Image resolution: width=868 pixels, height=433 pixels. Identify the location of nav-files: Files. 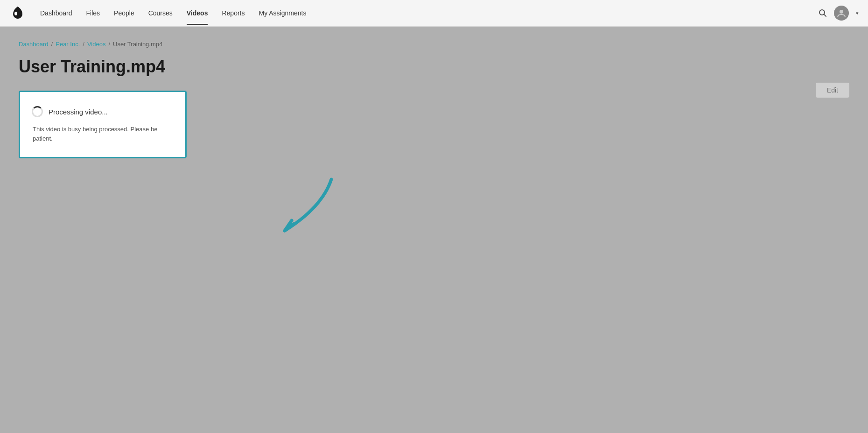
(93, 13).